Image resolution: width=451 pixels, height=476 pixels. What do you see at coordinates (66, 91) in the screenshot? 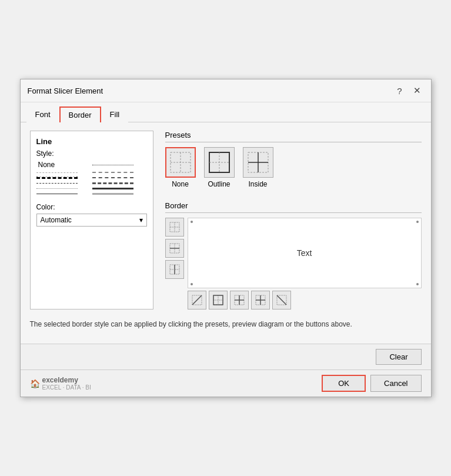
I see `dialog-title: Format Slicer Element` at bounding box center [66, 91].